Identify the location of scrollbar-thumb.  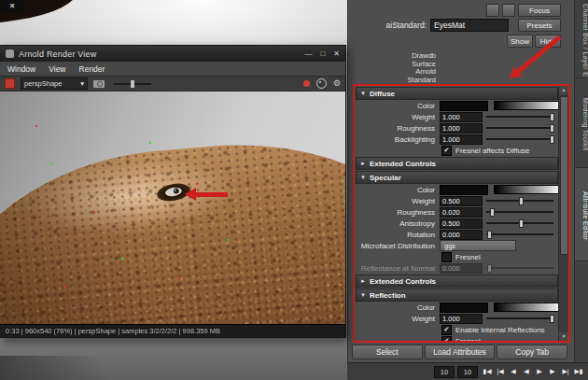
(564, 176).